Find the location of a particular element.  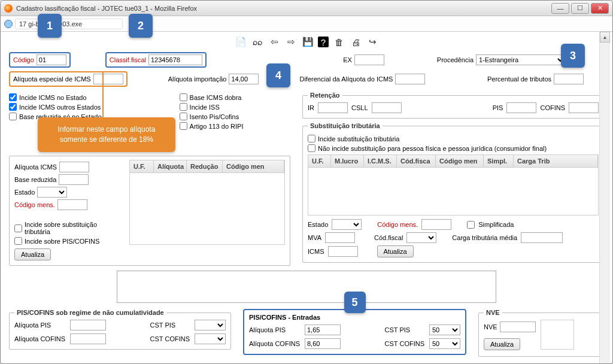

e-aliqcof-input is located at coordinates (323, 344).